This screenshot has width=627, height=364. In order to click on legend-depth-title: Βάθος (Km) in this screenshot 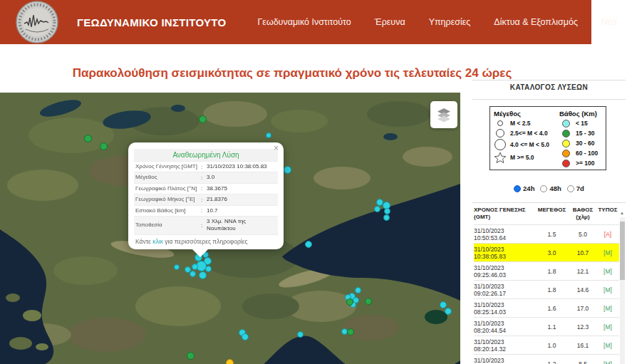, I will do `click(581, 114)`.